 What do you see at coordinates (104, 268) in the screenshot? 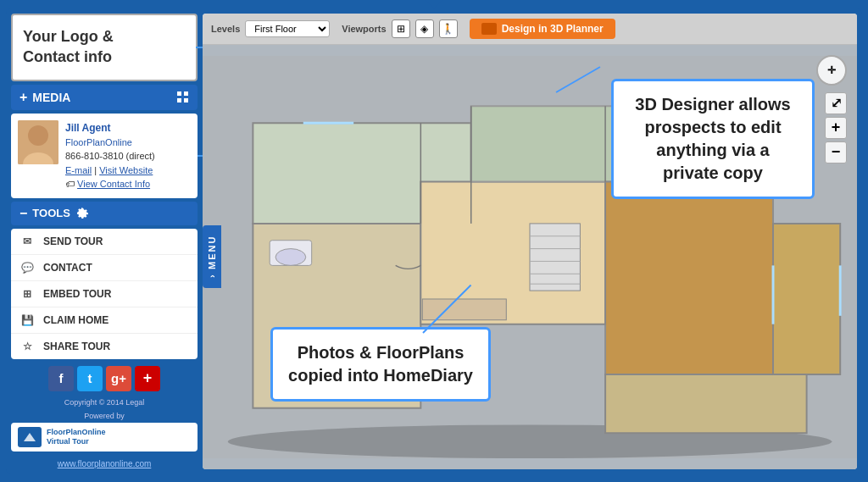
I see `tool-contact: 💬 CONTACT` at bounding box center [104, 268].